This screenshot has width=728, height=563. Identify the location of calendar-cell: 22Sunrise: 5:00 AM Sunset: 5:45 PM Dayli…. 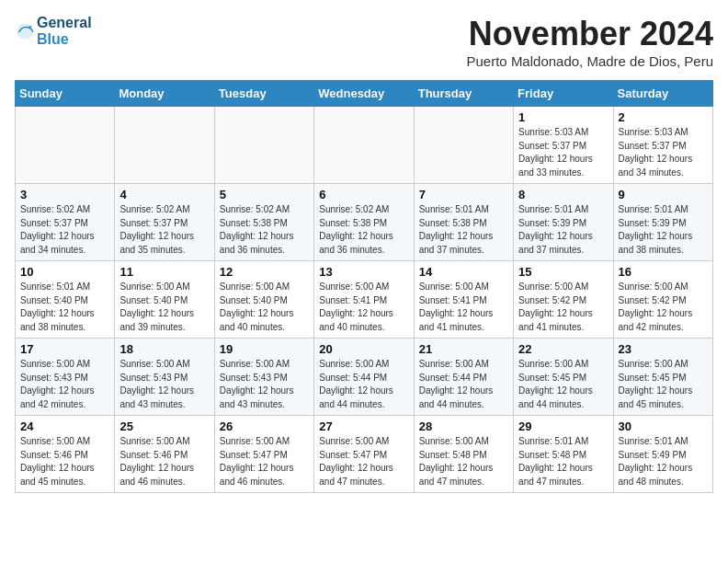
(563, 377).